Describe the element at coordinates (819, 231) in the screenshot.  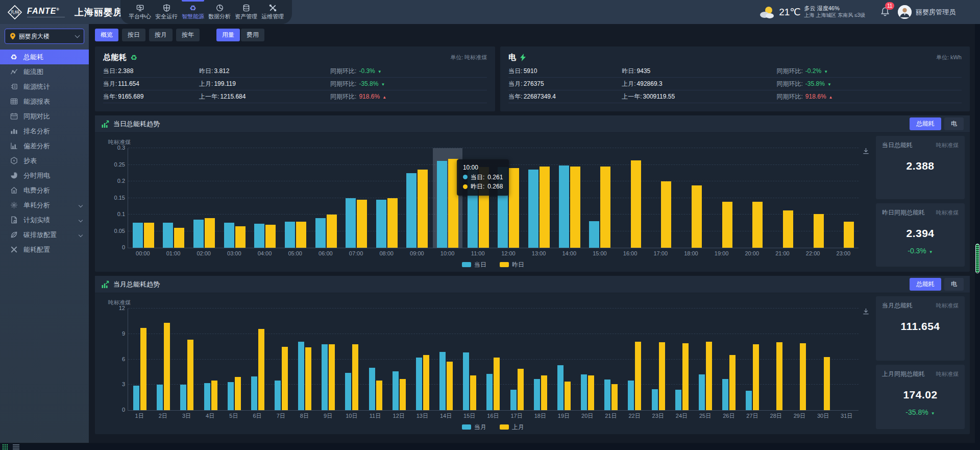
I see `bar-昨日-22:00` at that location.